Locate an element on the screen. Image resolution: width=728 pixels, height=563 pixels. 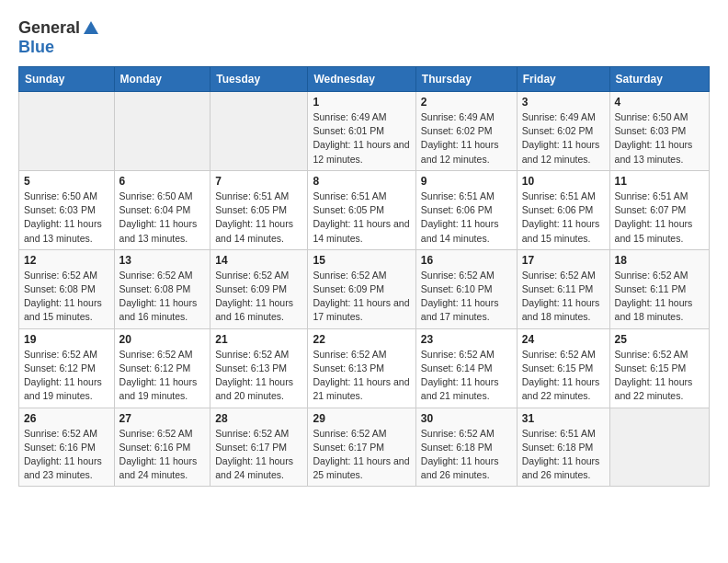
weekday-header-row: SundayMondayTuesdayWednesdayThursdayFrid… is located at coordinates (364, 79).